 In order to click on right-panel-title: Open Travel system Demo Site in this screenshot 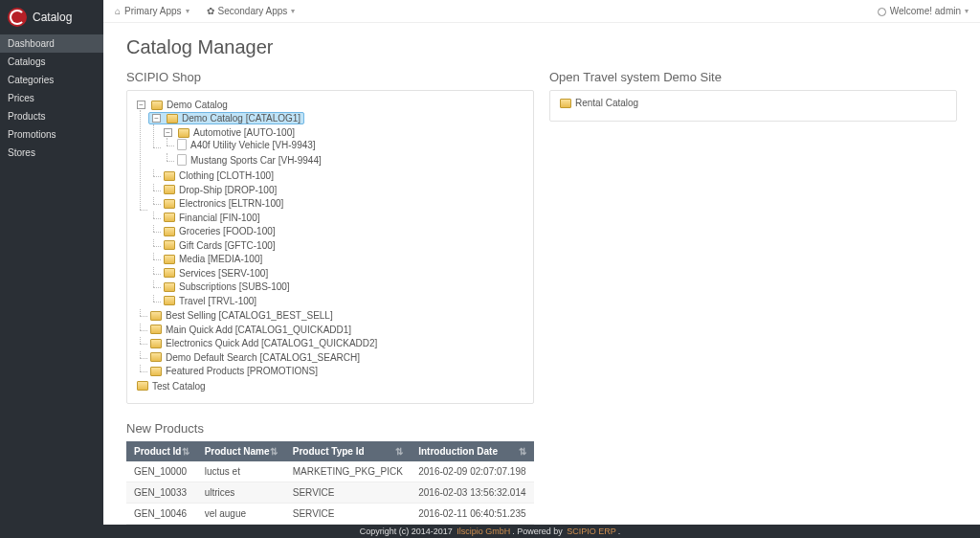, I will do `click(753, 77)`.